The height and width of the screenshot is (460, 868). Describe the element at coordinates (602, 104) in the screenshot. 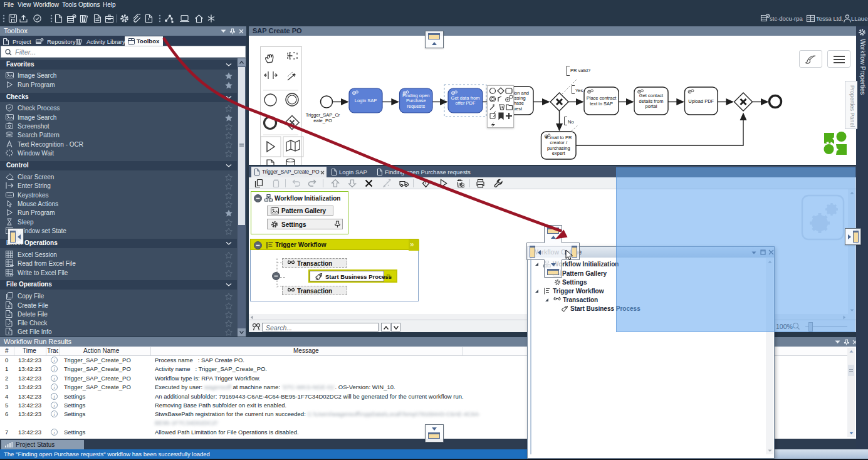

I see `svg-text: text in SAP` at that location.